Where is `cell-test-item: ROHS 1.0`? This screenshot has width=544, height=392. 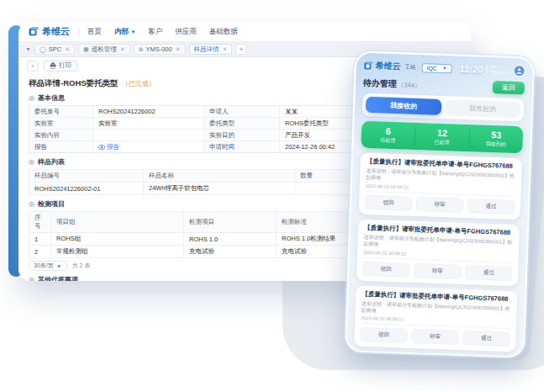 cell-test-item: ROHS 1.0 is located at coordinates (230, 239).